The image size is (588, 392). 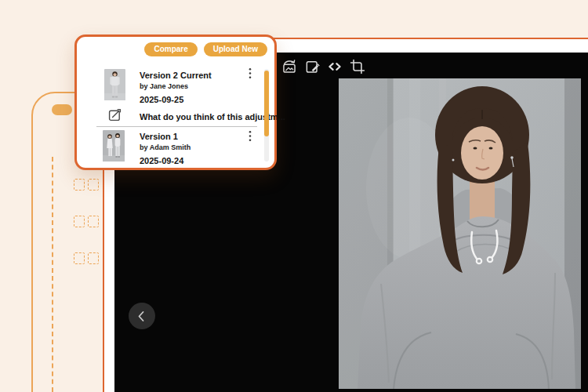 What do you see at coordinates (53, 274) in the screenshot?
I see `wireframe-dashed-line` at bounding box center [53, 274].